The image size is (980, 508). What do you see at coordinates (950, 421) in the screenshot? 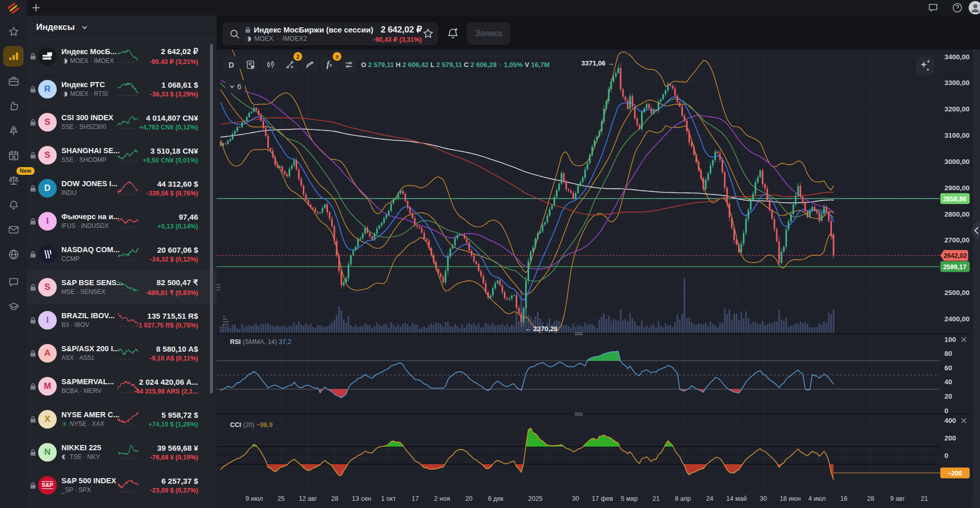
I see `svg-text: 400` at bounding box center [950, 421].